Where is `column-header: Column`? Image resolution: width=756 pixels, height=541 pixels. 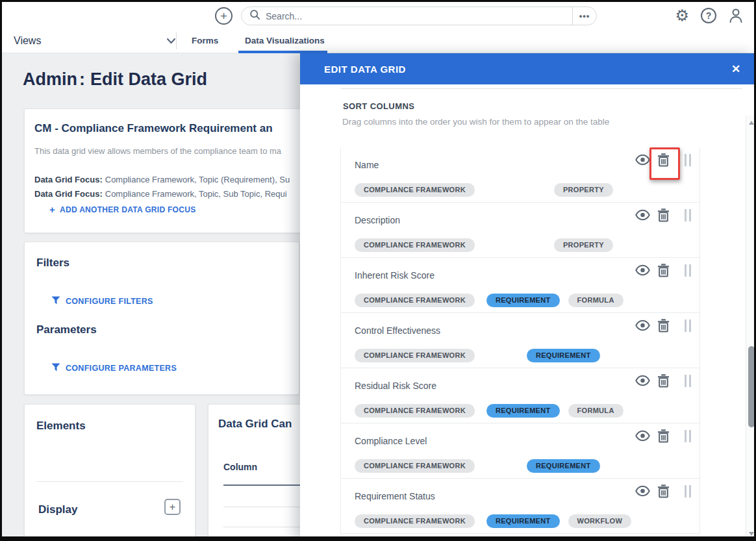 column-header: Column is located at coordinates (240, 467).